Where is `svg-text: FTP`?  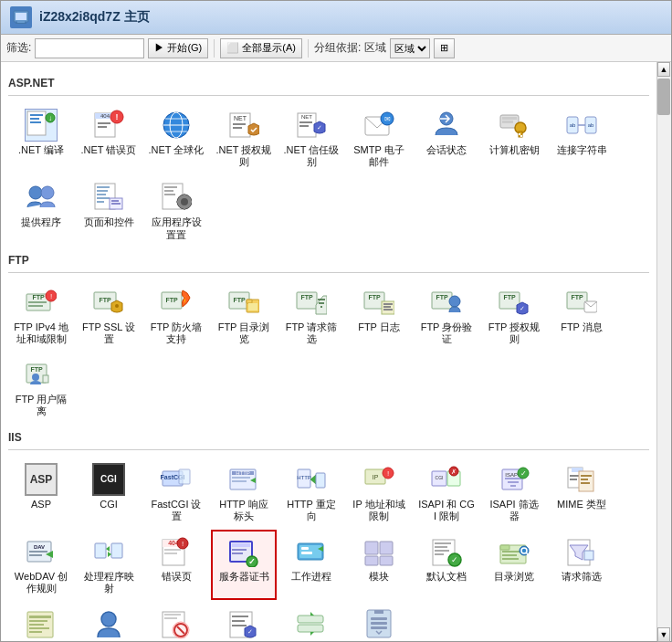 svg-text: FTP is located at coordinates (172, 300).